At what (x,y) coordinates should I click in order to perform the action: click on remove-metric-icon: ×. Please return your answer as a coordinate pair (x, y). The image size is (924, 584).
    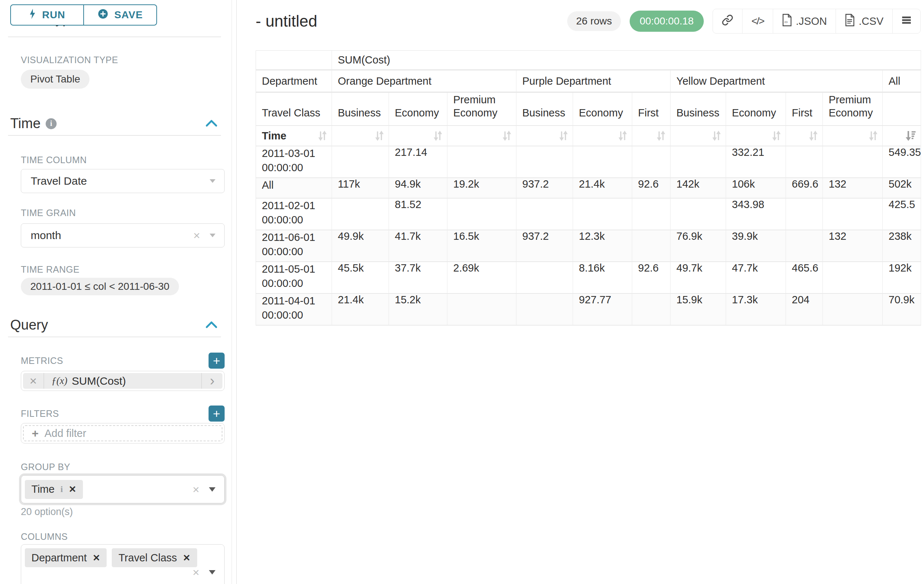
    Looking at the image, I should click on (34, 381).